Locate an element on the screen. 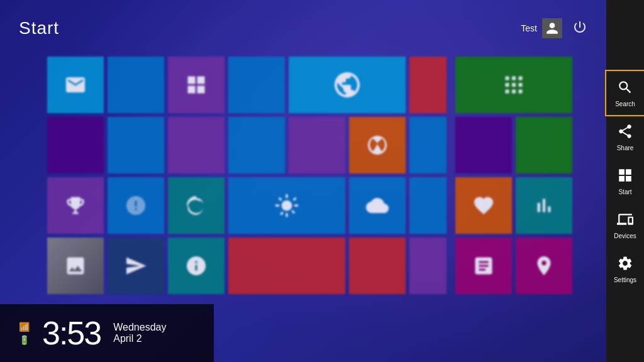 The width and height of the screenshot is (644, 362). signal-icon: 📶 is located at coordinates (24, 327).